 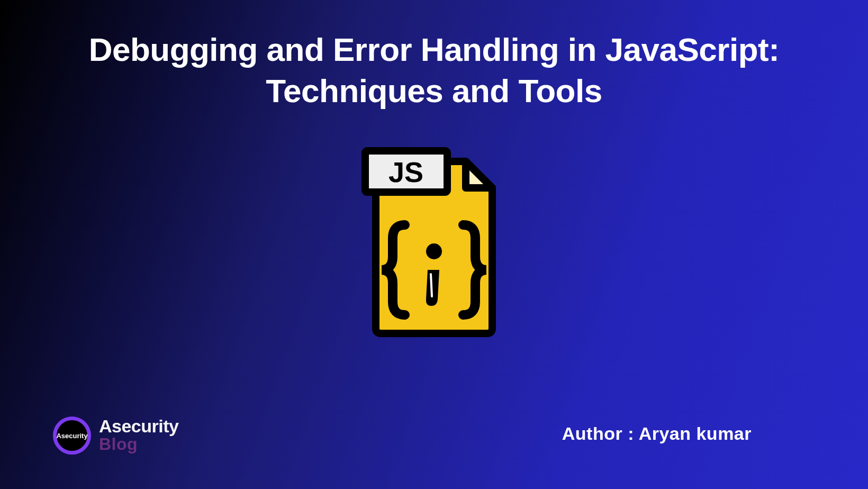 I want to click on logo-circle-text: Asecurity, so click(x=72, y=436).